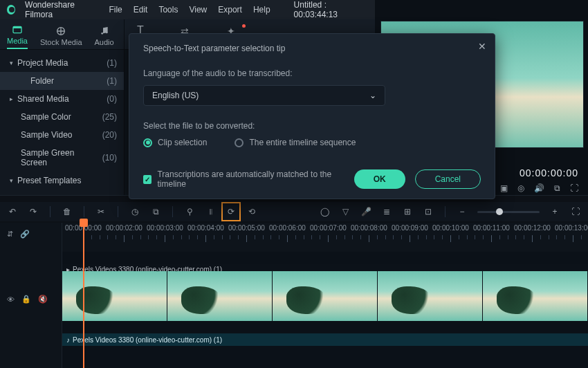 Image resolution: width=588 pixels, height=368 pixels. I want to click on ruler-timecode: 00:00:07:00, so click(328, 228).